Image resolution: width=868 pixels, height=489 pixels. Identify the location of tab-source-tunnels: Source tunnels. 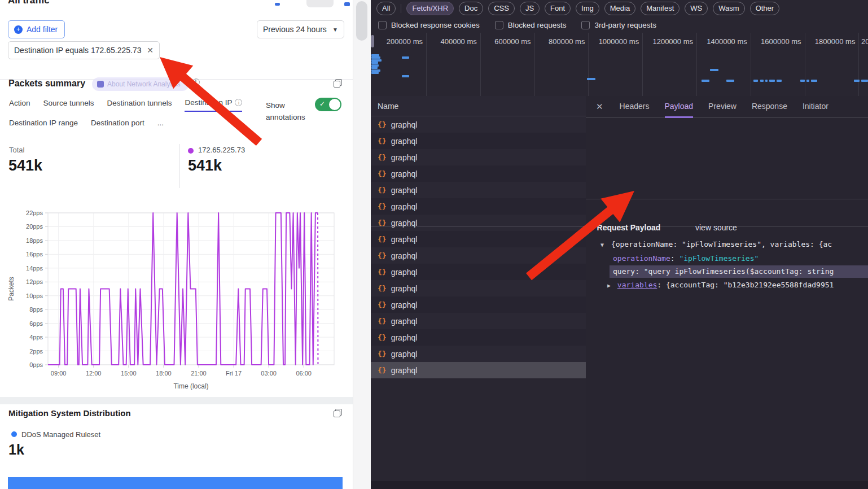
(69, 105).